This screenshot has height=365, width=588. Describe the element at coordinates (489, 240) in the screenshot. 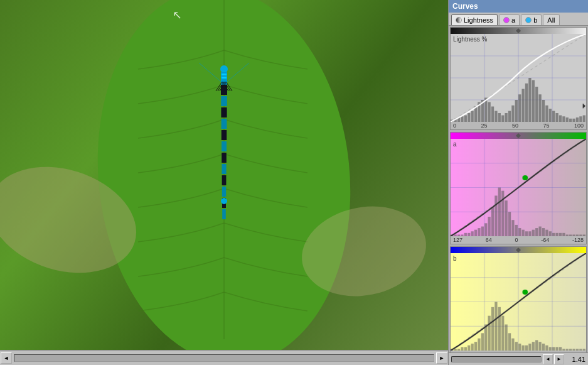

I see `ax-64: 64` at that location.